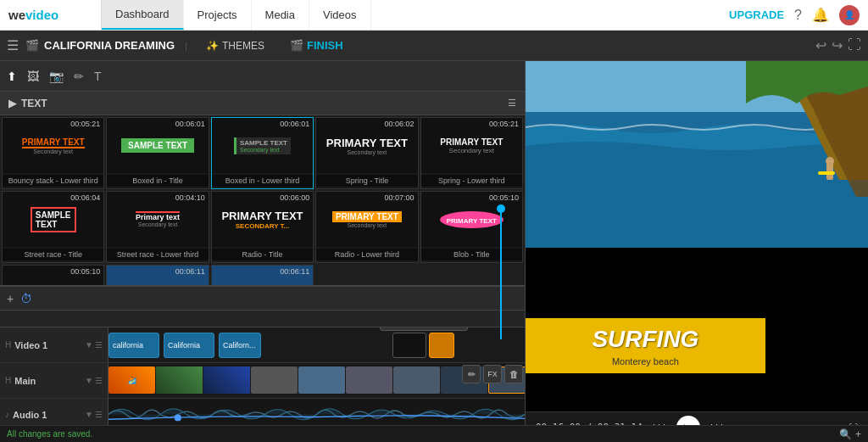 This screenshot has height=442, width=868. I want to click on audio1-track-name: Audio 1, so click(30, 415).